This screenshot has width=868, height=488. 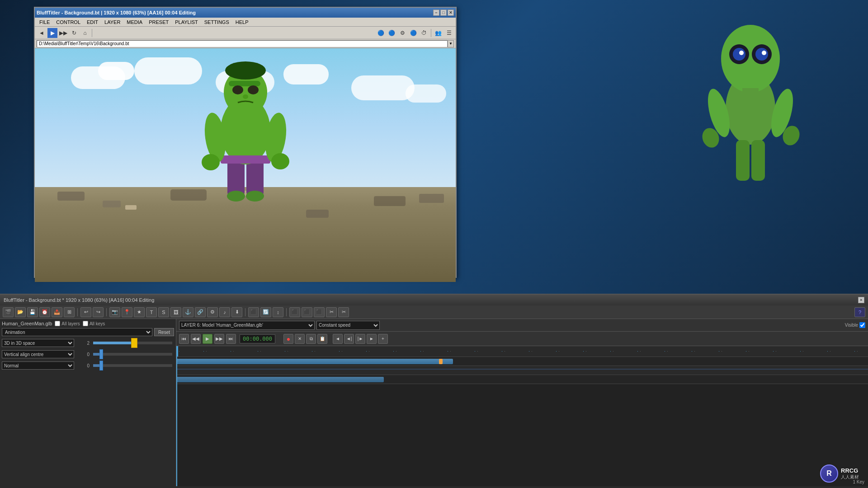 What do you see at coordinates (331, 312) in the screenshot?
I see `bt-tool-7: ✂` at bounding box center [331, 312].